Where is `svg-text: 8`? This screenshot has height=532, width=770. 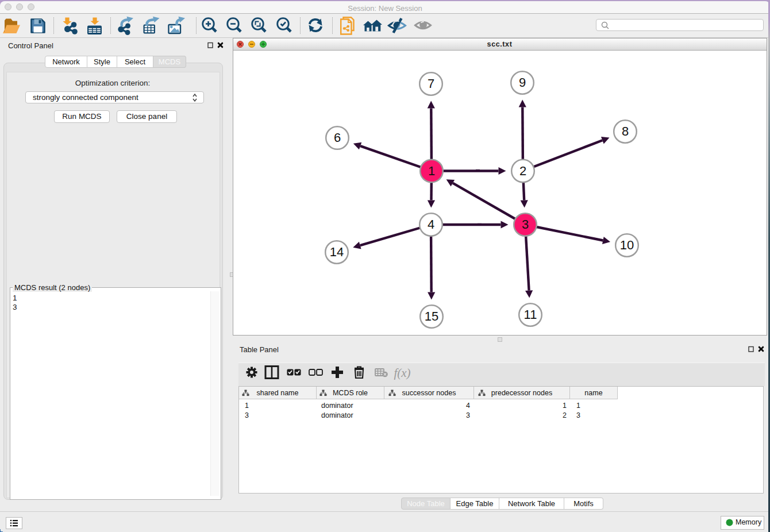 svg-text: 8 is located at coordinates (625, 131).